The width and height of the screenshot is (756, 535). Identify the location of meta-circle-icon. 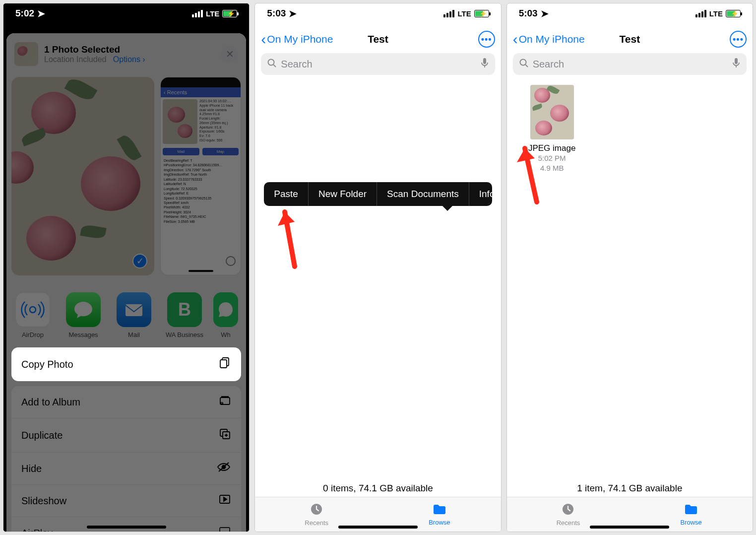
(231, 261).